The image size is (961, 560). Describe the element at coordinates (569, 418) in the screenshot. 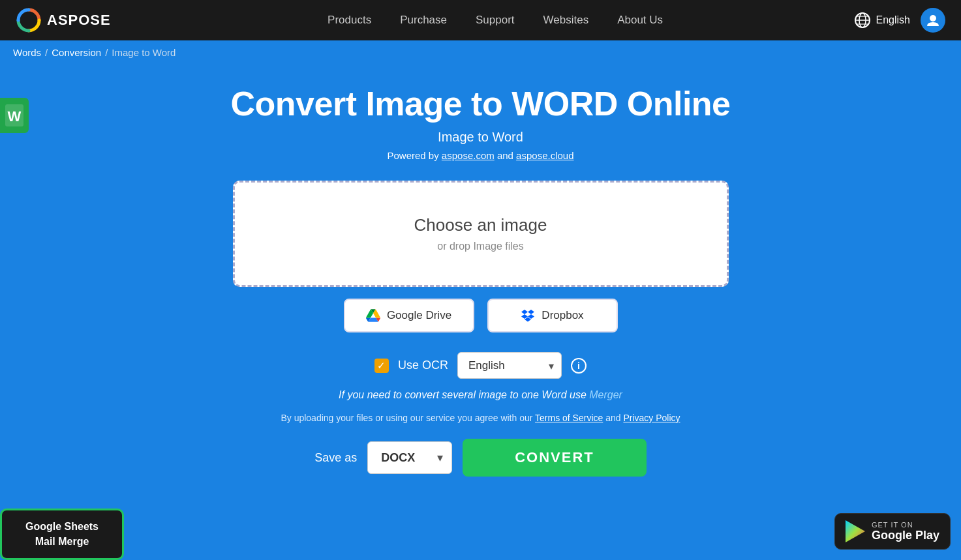

I see `terms-of-service-link: Terms of Service` at that location.